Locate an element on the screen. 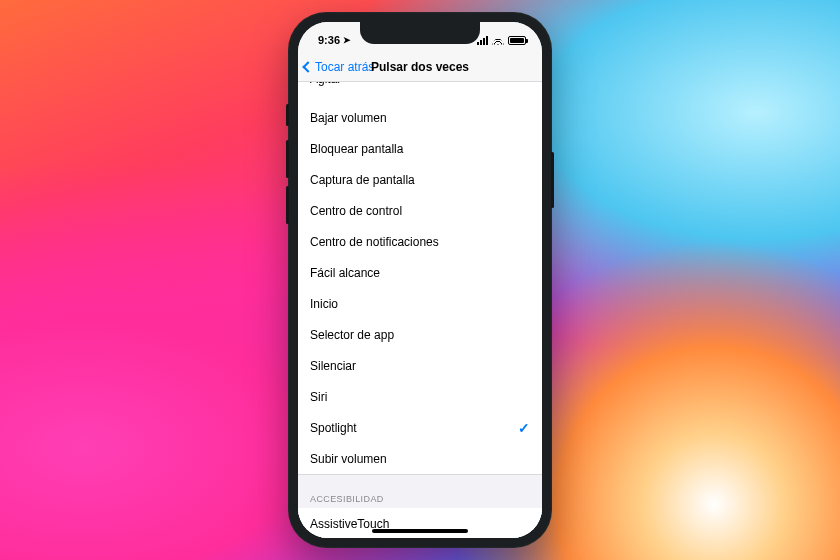  option-captura-de-pantalla: Captura de pantalla is located at coordinates (420, 180).